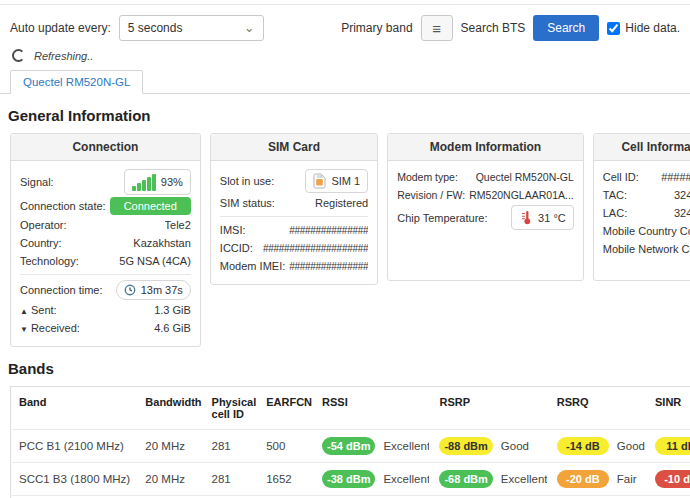 The height and width of the screenshot is (498, 690). Describe the element at coordinates (627, 479) in the screenshot. I see `rsrq-quality-label: Fair` at that location.